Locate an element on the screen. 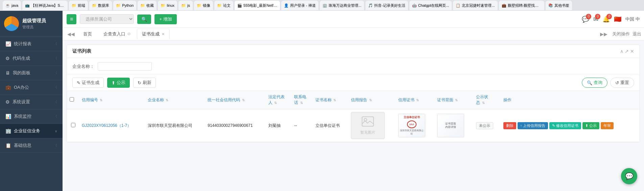  cert-back-image: 证书背面内容详情 is located at coordinates (451, 126).